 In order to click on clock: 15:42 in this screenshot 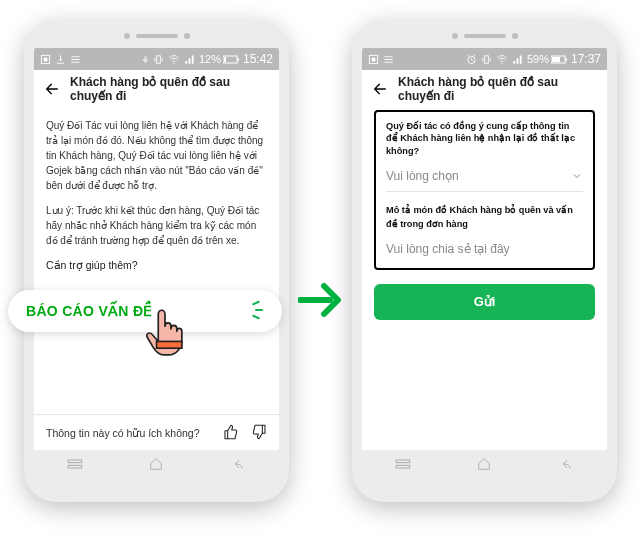, I will do `click(258, 59)`.